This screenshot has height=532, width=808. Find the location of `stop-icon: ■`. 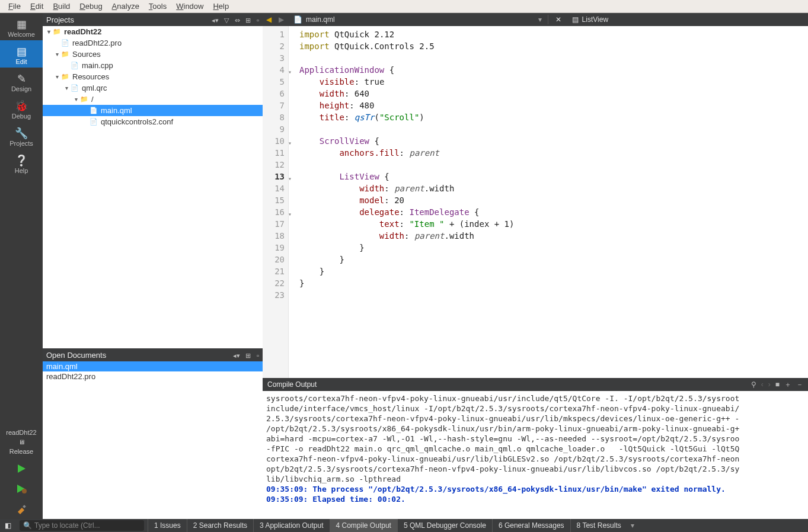

stop-icon: ■ is located at coordinates (778, 384).